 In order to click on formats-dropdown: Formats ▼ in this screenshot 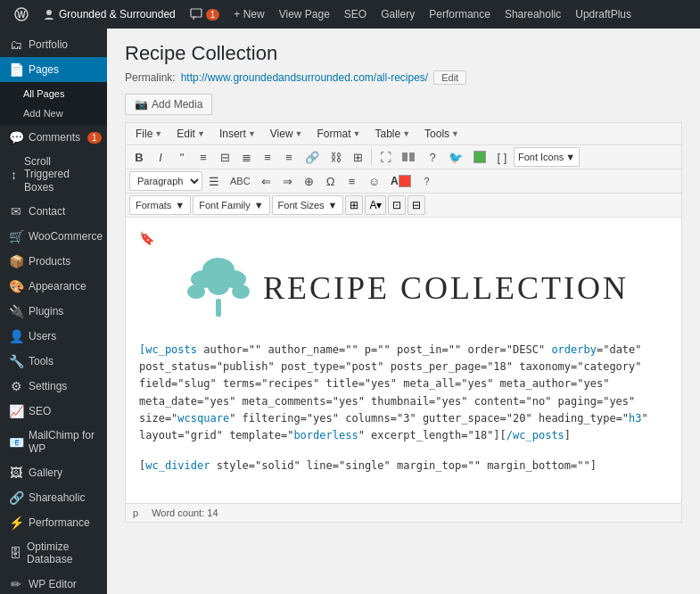, I will do `click(161, 205)`.